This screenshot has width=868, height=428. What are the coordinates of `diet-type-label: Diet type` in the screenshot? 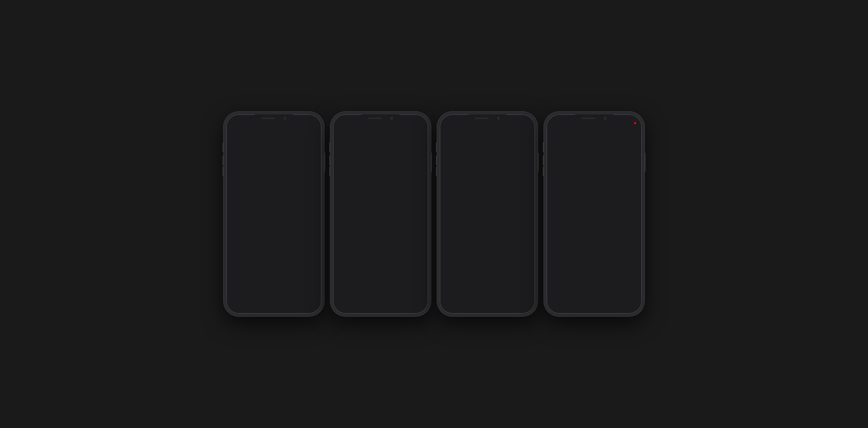 It's located at (274, 191).